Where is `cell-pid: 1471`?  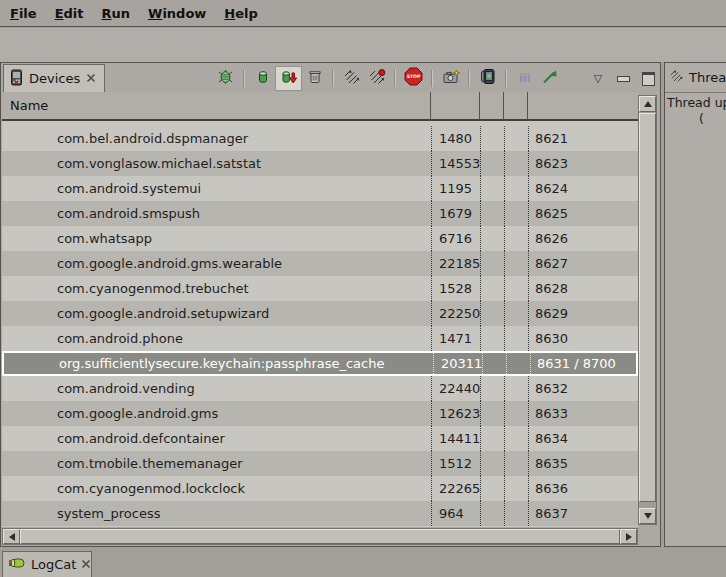
cell-pid: 1471 is located at coordinates (456, 338).